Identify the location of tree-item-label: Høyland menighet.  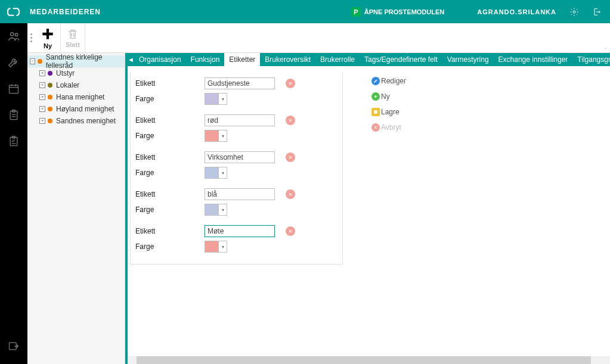
(85, 109).